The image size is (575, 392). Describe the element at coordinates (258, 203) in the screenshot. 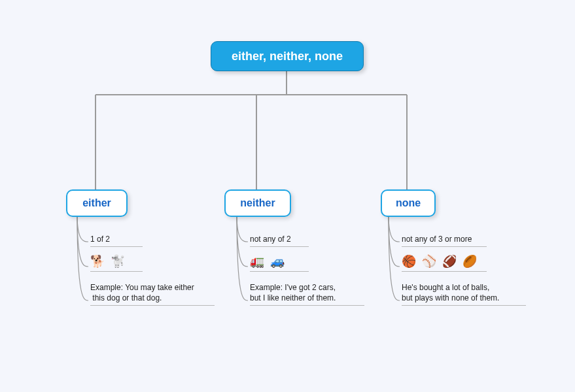

I see `branch-node-neither: neither` at that location.